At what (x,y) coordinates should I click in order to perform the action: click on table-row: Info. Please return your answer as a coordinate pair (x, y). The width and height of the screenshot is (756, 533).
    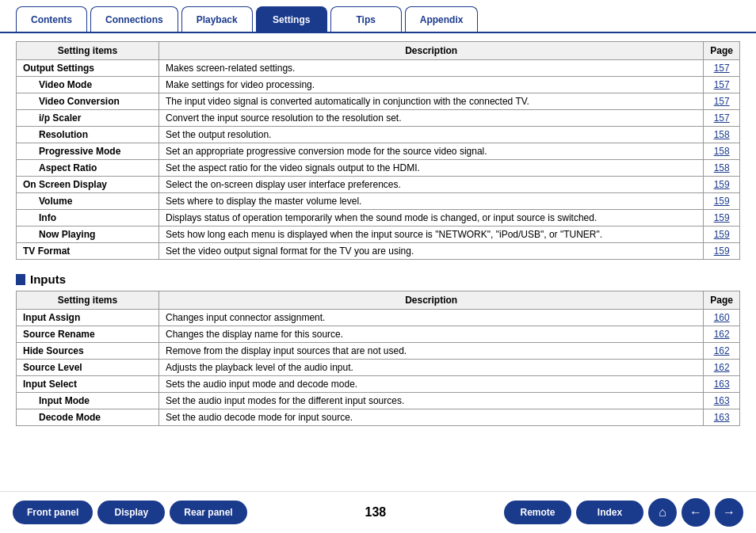
    Looking at the image, I should click on (88, 219).